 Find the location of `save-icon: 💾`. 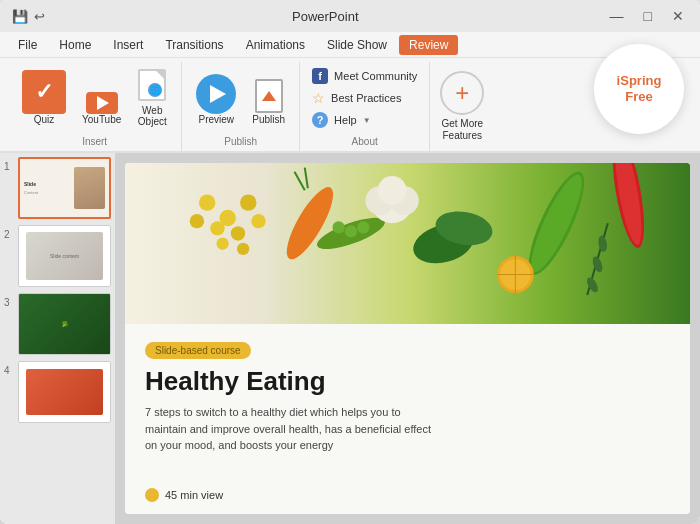

save-icon: 💾 is located at coordinates (20, 16).